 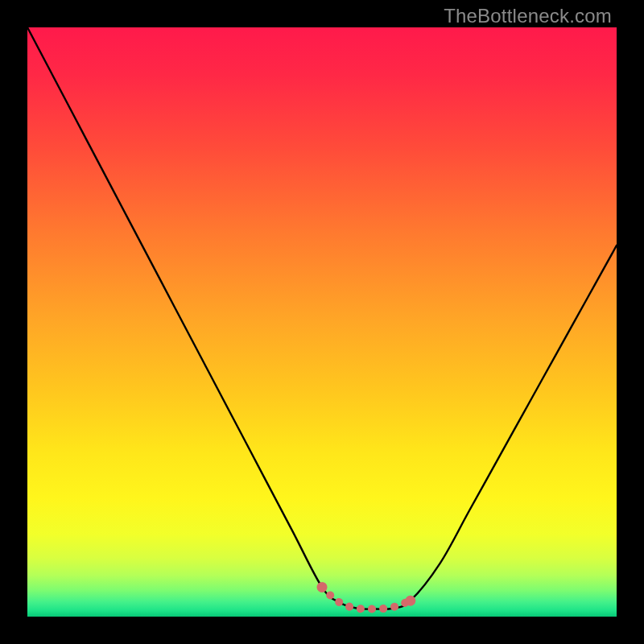 I want to click on valley-highlight, so click(x=366, y=597).